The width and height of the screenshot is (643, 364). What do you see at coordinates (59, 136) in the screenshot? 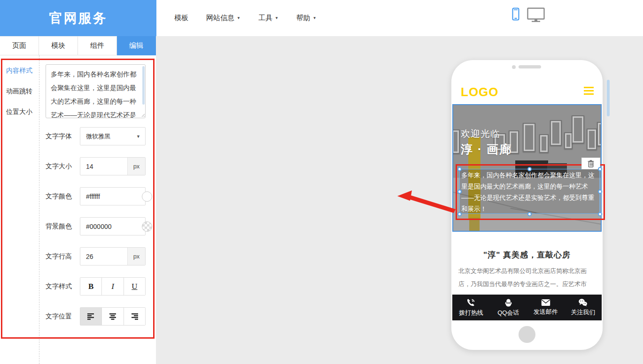
I see `font-family-label: 文字字体` at bounding box center [59, 136].